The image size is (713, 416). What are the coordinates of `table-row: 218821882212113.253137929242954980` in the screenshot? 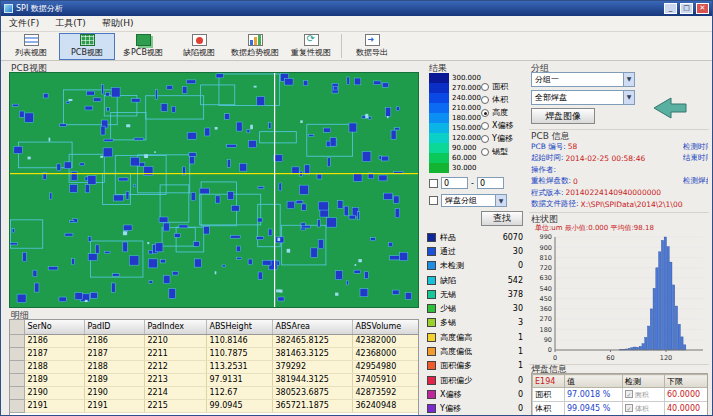 It's located at (214, 366).